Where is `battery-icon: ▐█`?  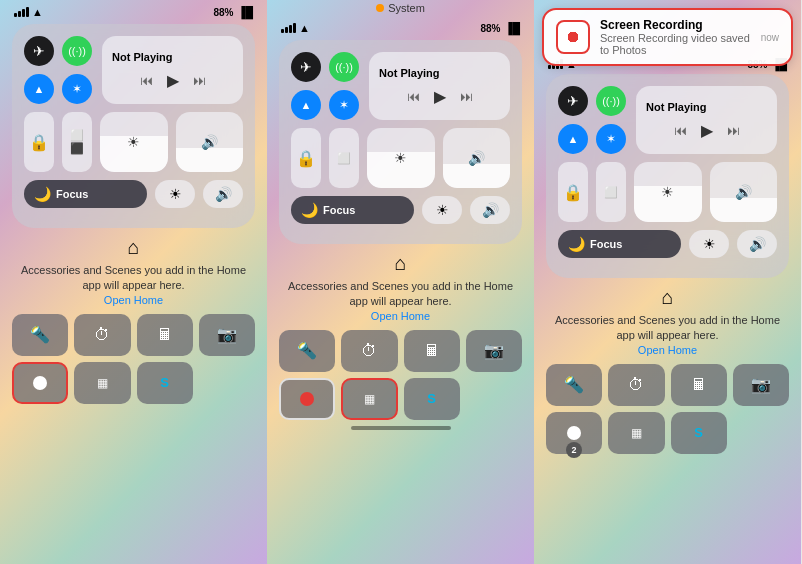 battery-icon: ▐█ is located at coordinates (245, 12).